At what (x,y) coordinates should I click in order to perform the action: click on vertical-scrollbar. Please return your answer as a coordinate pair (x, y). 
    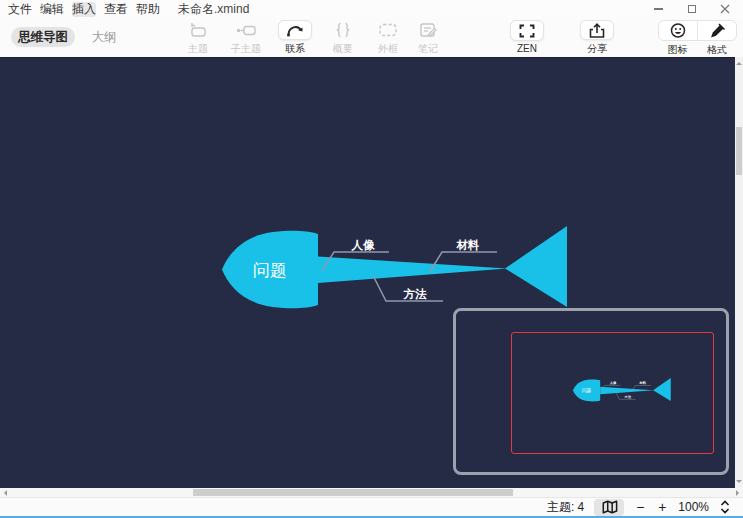
    Looking at the image, I should click on (739, 272).